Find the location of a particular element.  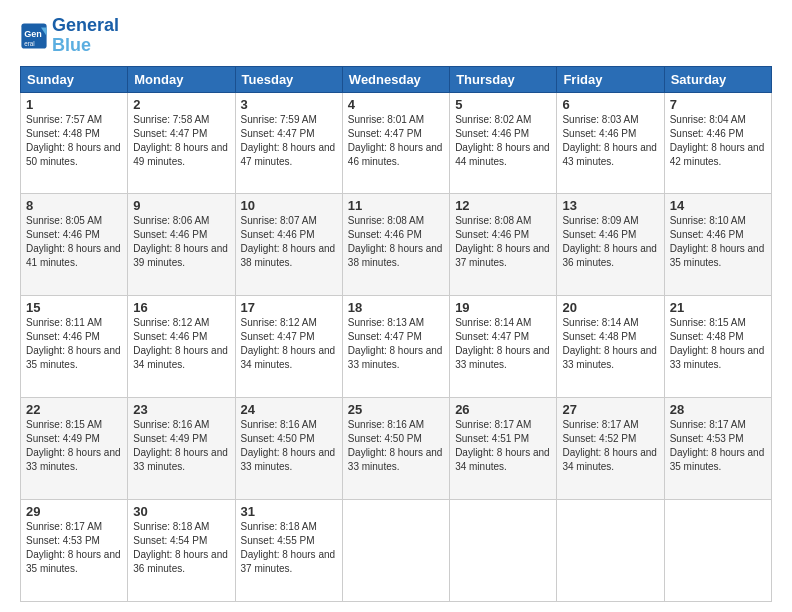

cell-info: Sunrise: 8:01 AMSunset: 4:47 PMDaylight:… is located at coordinates (396, 141).